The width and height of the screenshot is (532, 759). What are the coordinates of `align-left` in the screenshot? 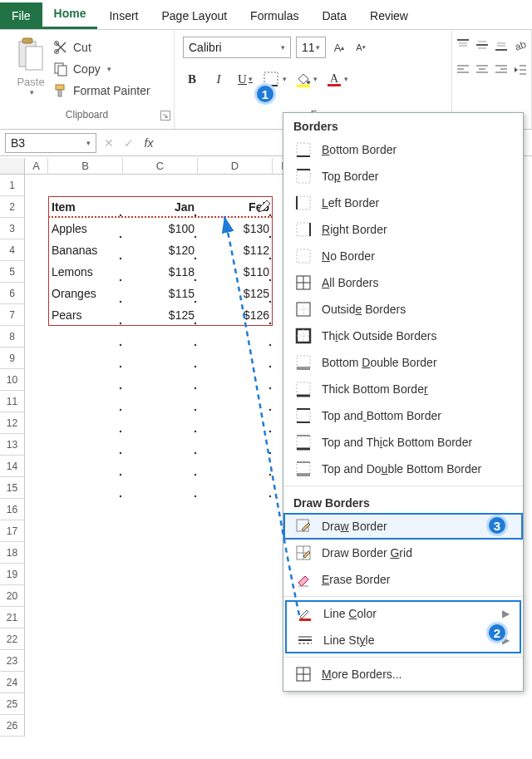 It's located at (464, 70).